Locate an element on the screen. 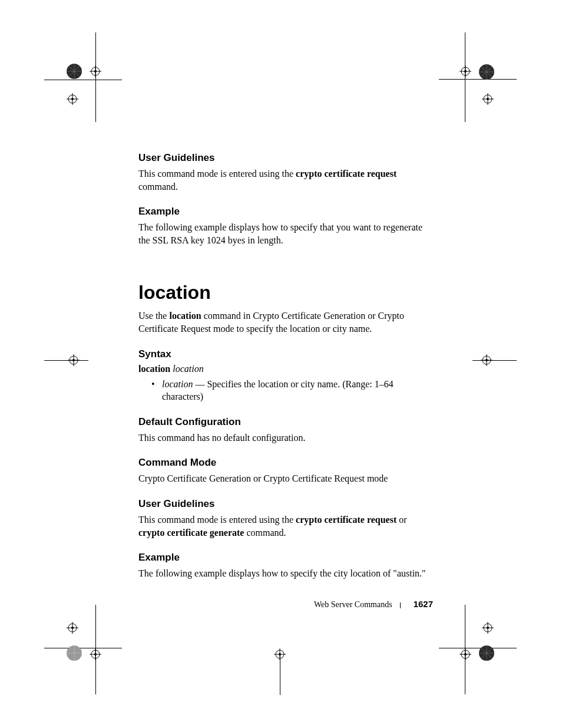  command-title: location is located at coordinates (286, 292).